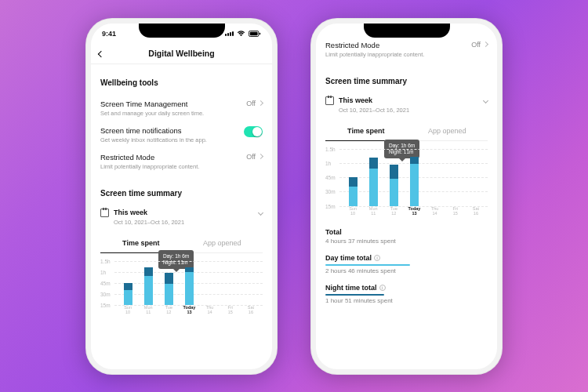 The width and height of the screenshot is (588, 392). Describe the element at coordinates (182, 135) in the screenshot. I see `row-notifications: Screen time notifications Get weekly inb…` at that location.